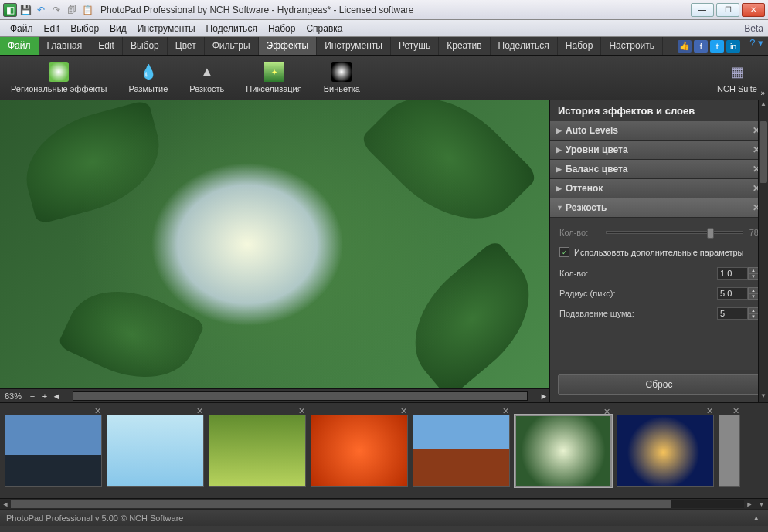  Describe the element at coordinates (544, 396) in the screenshot. I see `hscroll-right-icon: ►` at that location.